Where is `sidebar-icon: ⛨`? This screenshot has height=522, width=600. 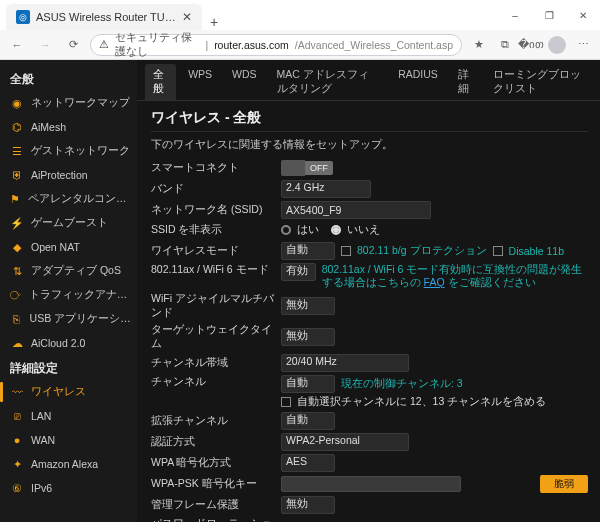 sidebar-icon: ⛨ is located at coordinates (17, 175).